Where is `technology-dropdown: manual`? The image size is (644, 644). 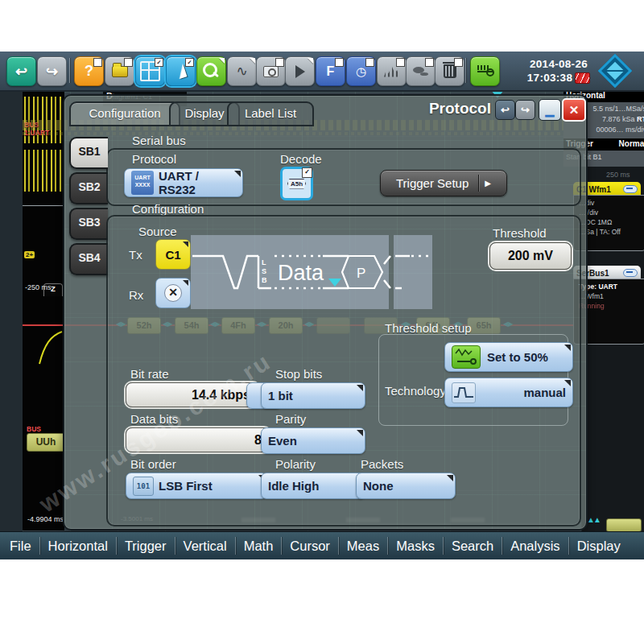 technology-dropdown: manual is located at coordinates (509, 393).